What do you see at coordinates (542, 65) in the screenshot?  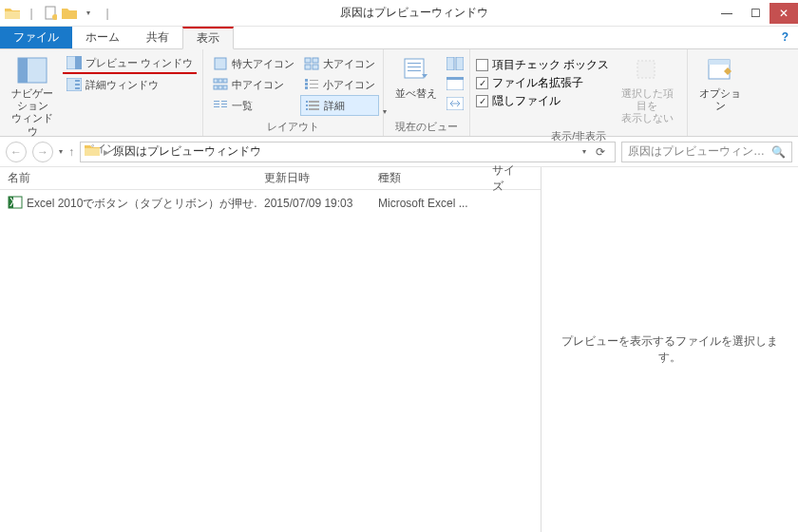 I see `check-item-boxes: 項目チェック ボックス` at bounding box center [542, 65].